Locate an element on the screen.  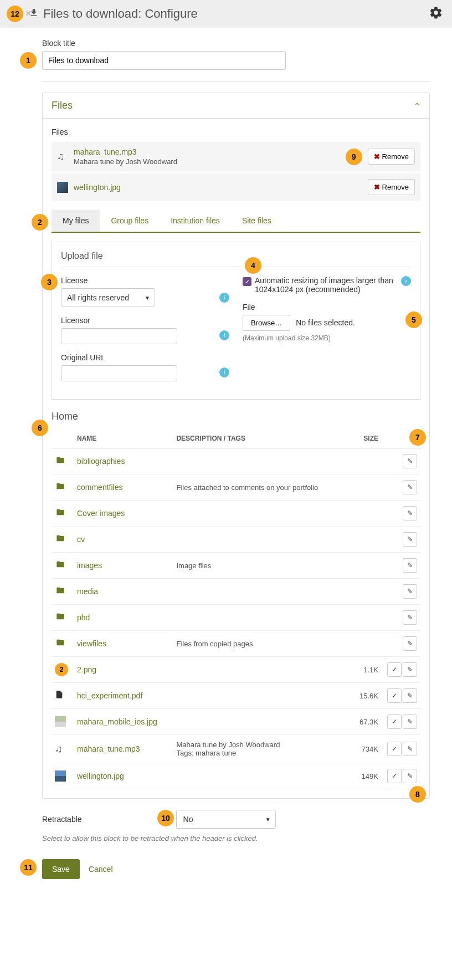
music-icon: ♫ is located at coordinates (59, 749).